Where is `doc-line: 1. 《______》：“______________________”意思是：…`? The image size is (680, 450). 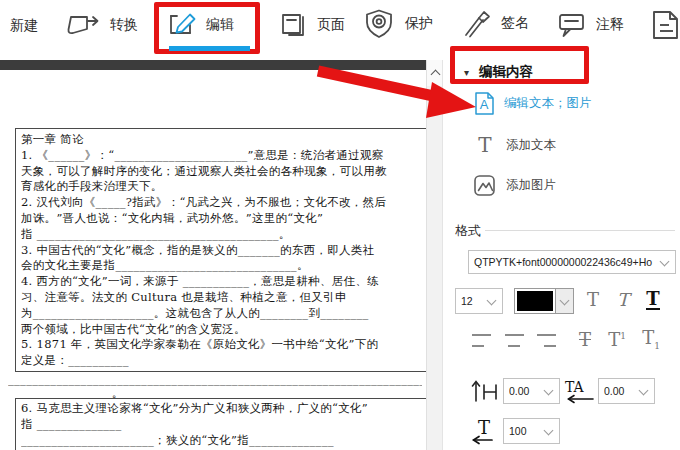
doc-line: 1. 《______》：“______________________”意思是：… is located at coordinates (221, 156).